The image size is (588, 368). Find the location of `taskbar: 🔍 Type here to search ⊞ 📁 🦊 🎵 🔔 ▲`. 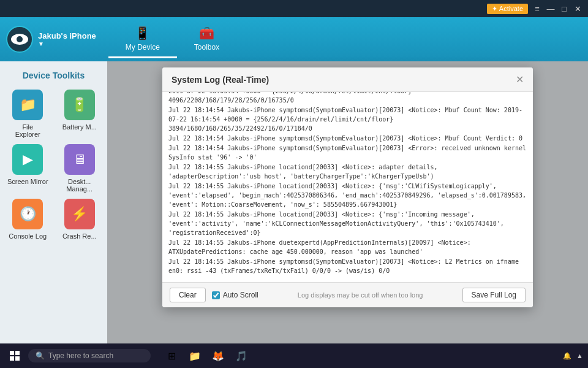

taskbar: 🔍 Type here to search ⊞ 📁 🦊 🎵 🔔 ▲ is located at coordinates (294, 356).